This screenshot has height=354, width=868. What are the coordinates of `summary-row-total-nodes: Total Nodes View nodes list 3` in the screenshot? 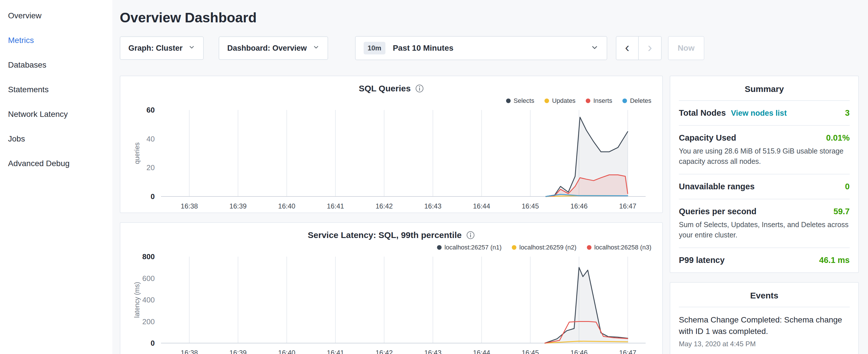 It's located at (764, 113).